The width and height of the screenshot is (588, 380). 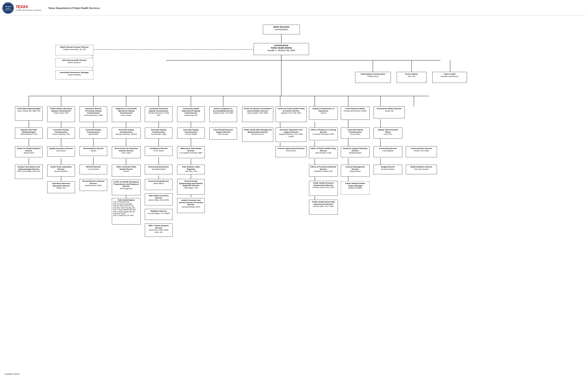 What do you see at coordinates (291, 135) in the screenshot?
I see `eos-name: Angelica Martinez, MS, BSW, LBSW` at bounding box center [291, 135].